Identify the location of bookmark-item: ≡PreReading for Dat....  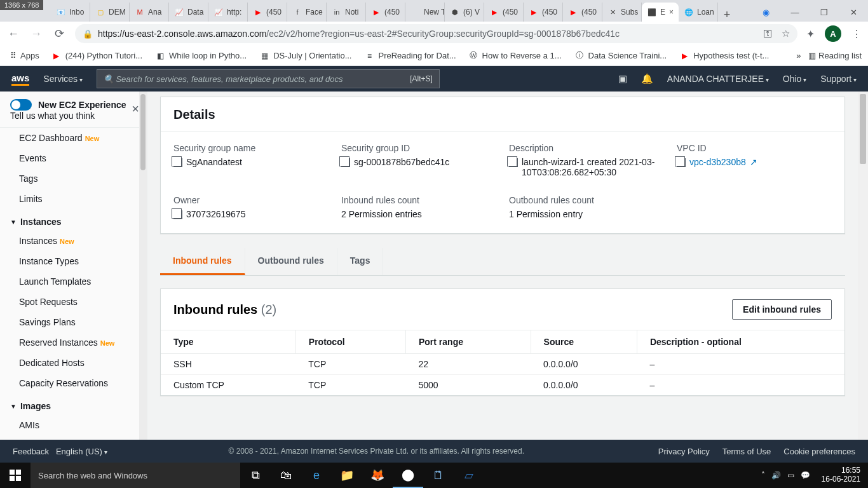
(410, 56).